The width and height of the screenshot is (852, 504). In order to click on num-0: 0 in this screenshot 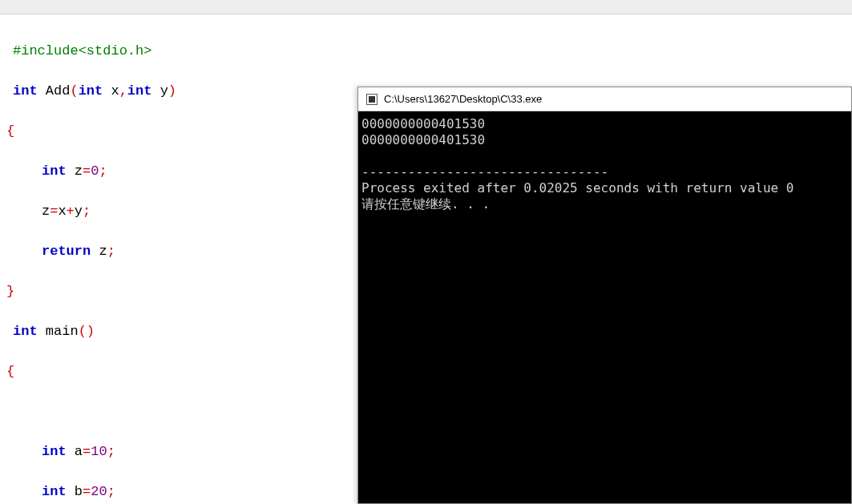, I will do `click(95, 171)`.